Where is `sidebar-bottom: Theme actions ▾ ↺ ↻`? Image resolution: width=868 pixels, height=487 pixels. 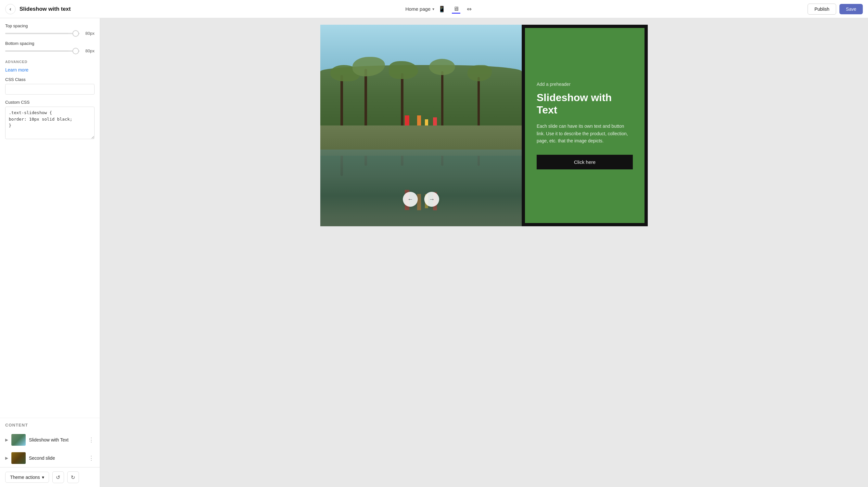
sidebar-bottom: Theme actions ▾ ↺ ↻ is located at coordinates (50, 477).